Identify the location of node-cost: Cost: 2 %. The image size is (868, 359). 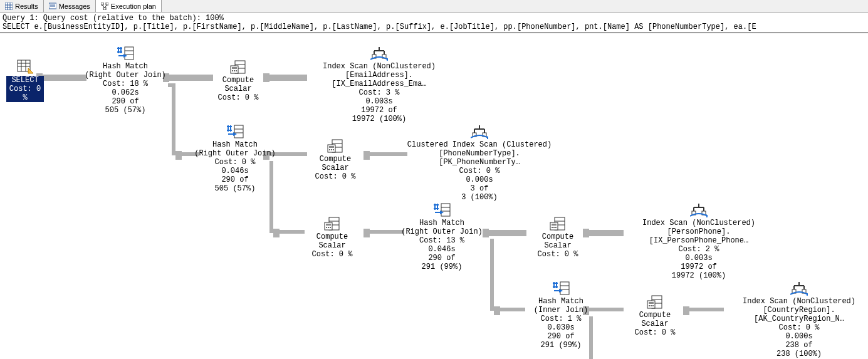
(699, 249).